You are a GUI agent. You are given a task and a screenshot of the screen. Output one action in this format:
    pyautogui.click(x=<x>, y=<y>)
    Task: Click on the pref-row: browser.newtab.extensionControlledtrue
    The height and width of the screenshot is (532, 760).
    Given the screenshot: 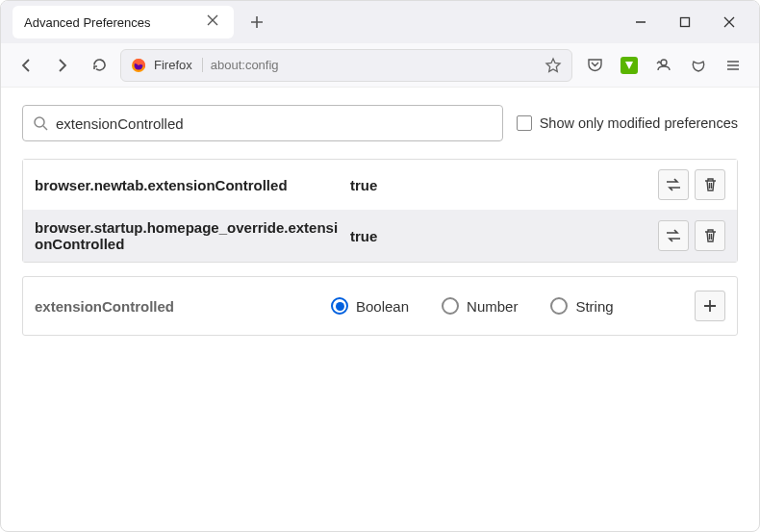 What is the action you would take?
    pyautogui.click(x=380, y=185)
    